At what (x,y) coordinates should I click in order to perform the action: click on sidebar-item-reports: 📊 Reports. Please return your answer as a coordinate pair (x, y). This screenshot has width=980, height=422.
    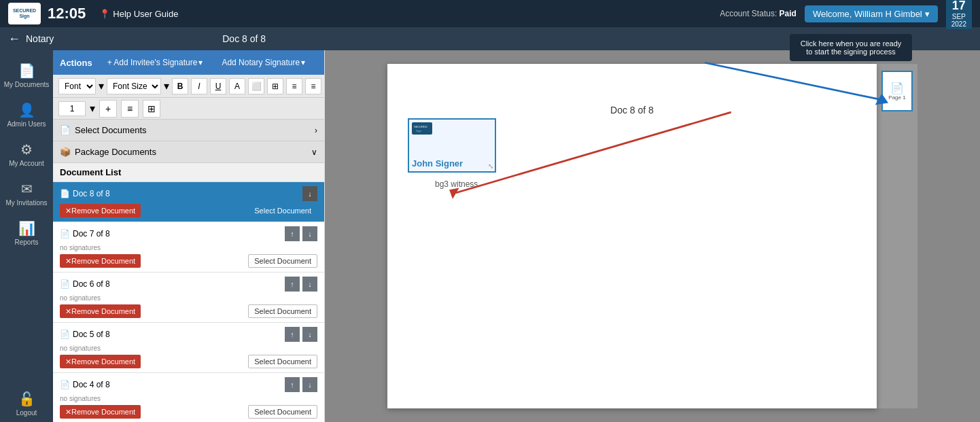
    Looking at the image, I should click on (27, 233).